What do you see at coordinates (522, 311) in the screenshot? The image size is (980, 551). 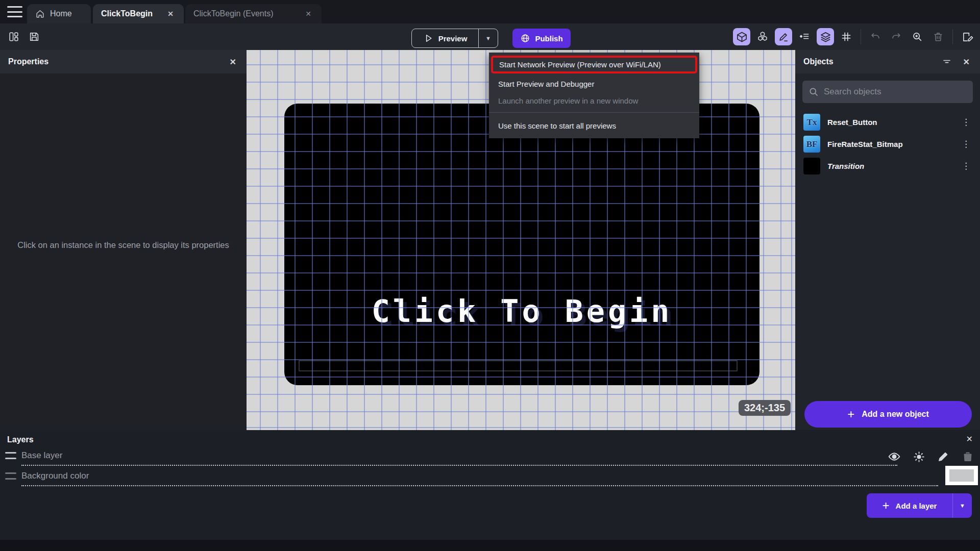 I see `scene-title-text: Click To Begin` at bounding box center [522, 311].